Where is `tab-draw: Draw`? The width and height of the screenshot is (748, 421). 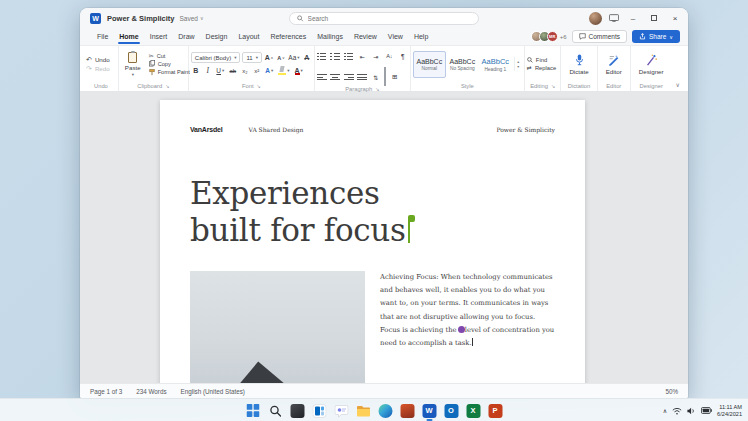
tab-draw: Draw is located at coordinates (186, 37).